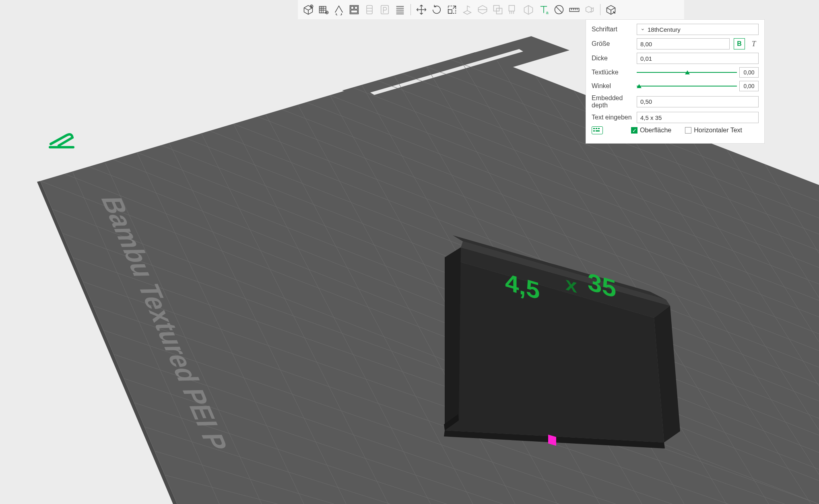 The image size is (819, 504). What do you see at coordinates (491, 10) in the screenshot?
I see `main-toolbar: a` at bounding box center [491, 10].